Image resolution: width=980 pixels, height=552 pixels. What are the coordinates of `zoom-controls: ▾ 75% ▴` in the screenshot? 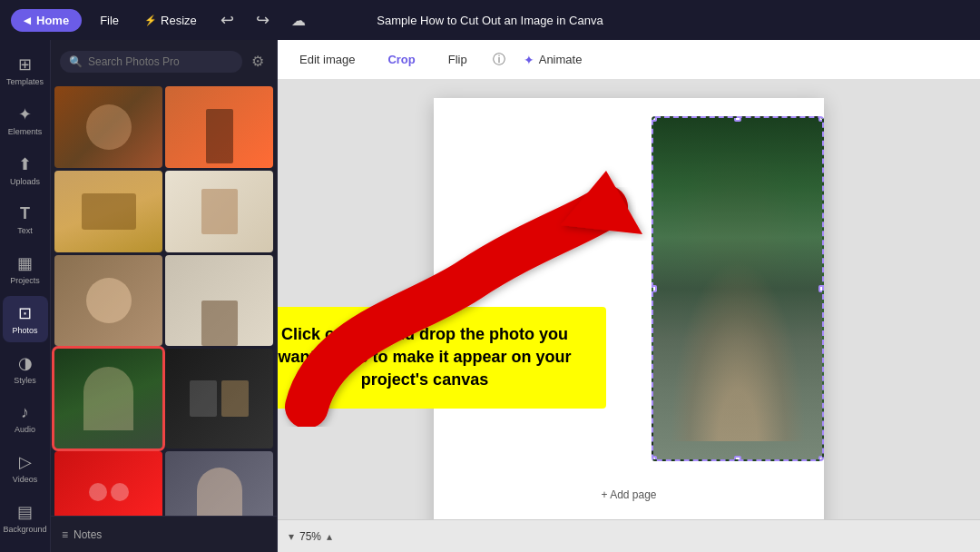 It's located at (310, 537).